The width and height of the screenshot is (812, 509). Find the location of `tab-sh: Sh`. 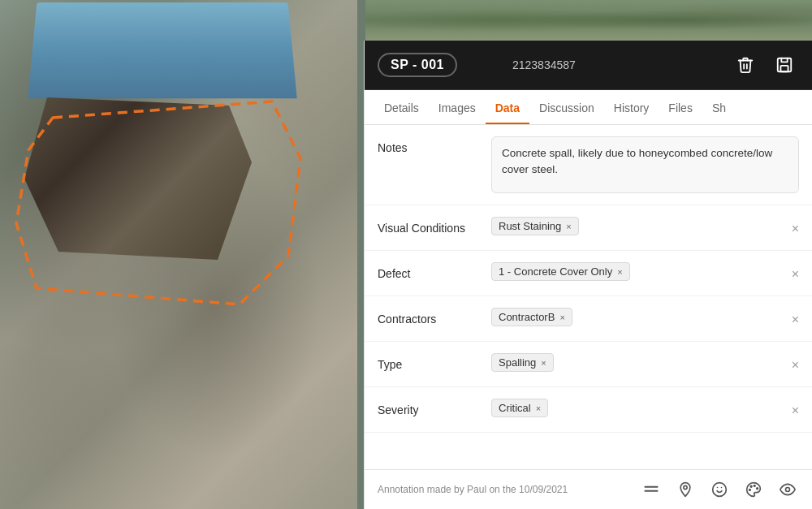

tab-sh: Sh is located at coordinates (719, 107).